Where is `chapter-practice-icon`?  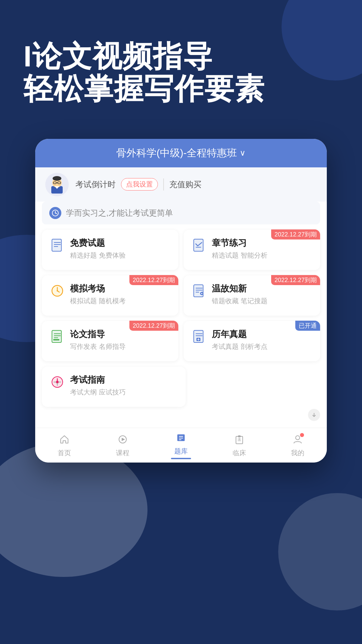
chapter-practice-icon is located at coordinates (199, 245).